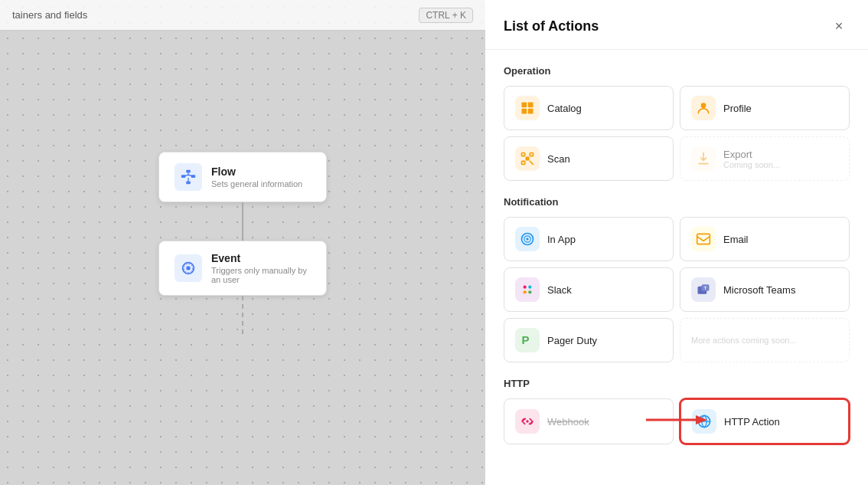  What do you see at coordinates (677, 202) in the screenshot?
I see `notification-label: Notification` at bounding box center [677, 202].